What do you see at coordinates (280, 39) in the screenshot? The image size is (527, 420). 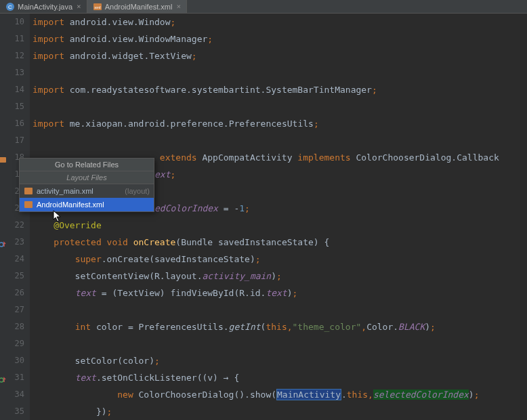 I see `code-line: import android.view.WindowManager;` at bounding box center [280, 39].